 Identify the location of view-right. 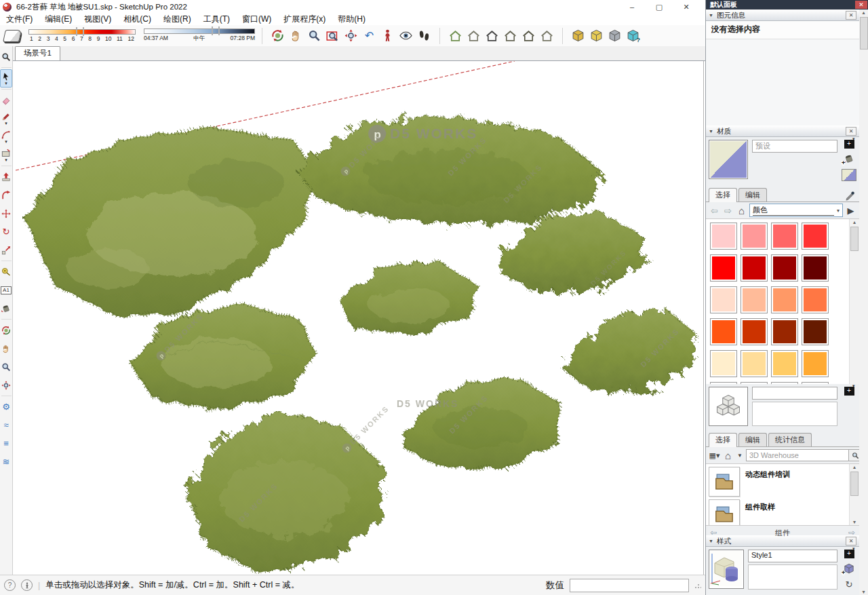
(510, 36).